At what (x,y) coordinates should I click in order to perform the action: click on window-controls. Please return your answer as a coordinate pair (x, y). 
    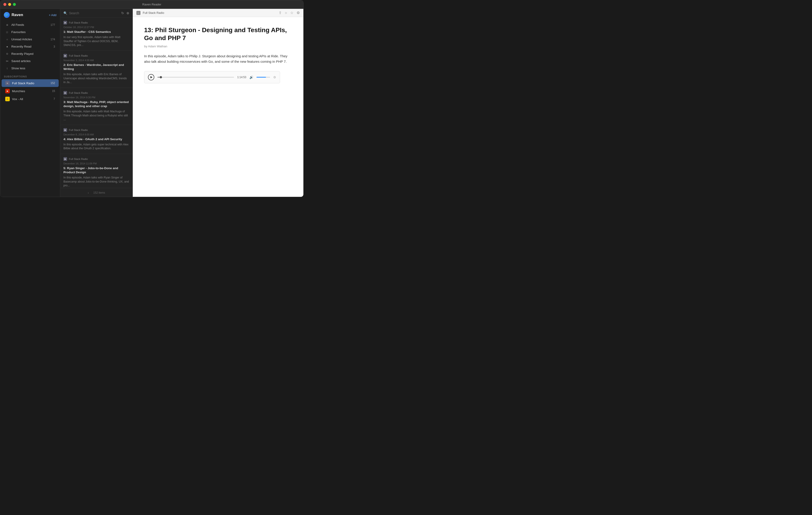
    Looking at the image, I should click on (9, 4).